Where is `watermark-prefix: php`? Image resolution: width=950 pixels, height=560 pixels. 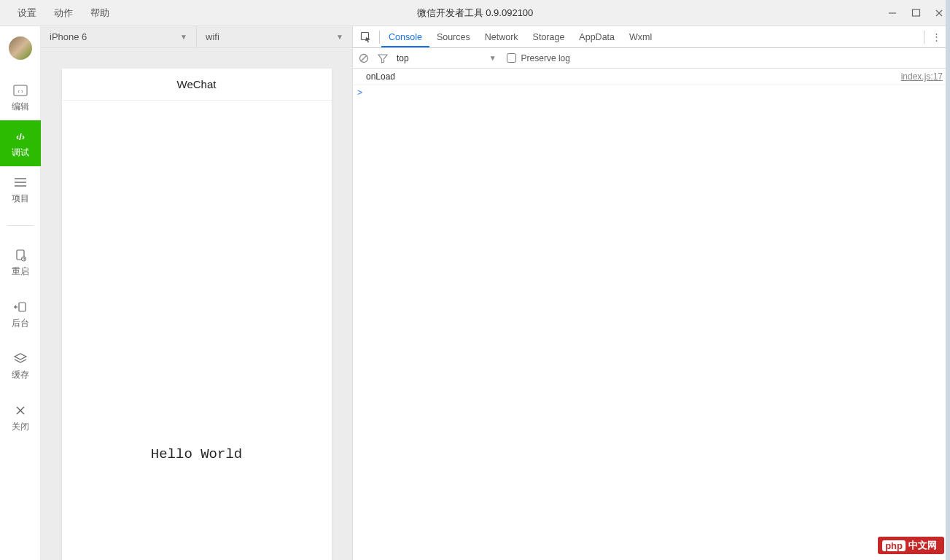 watermark-prefix: php is located at coordinates (894, 545).